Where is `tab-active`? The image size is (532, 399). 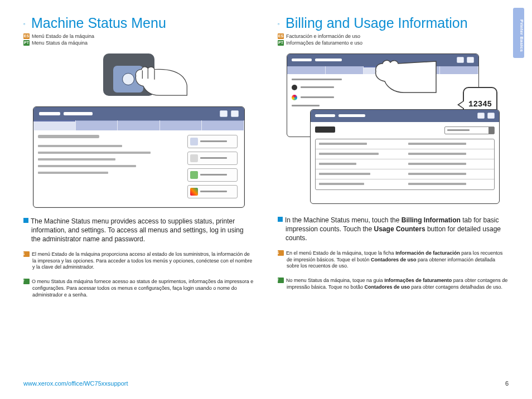 tab-active is located at coordinates (55, 125).